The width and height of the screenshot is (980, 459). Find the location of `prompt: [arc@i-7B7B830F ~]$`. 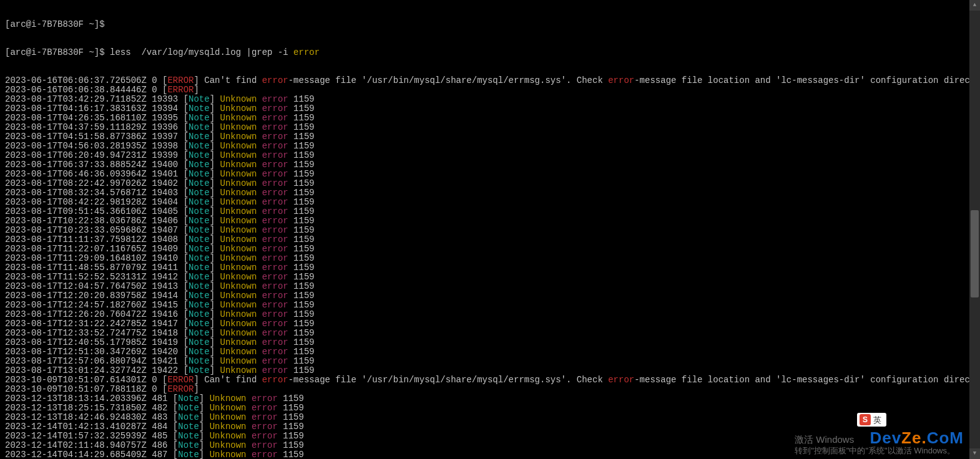

prompt: [arc@i-7B7B830F ~]$ is located at coordinates (55, 24).